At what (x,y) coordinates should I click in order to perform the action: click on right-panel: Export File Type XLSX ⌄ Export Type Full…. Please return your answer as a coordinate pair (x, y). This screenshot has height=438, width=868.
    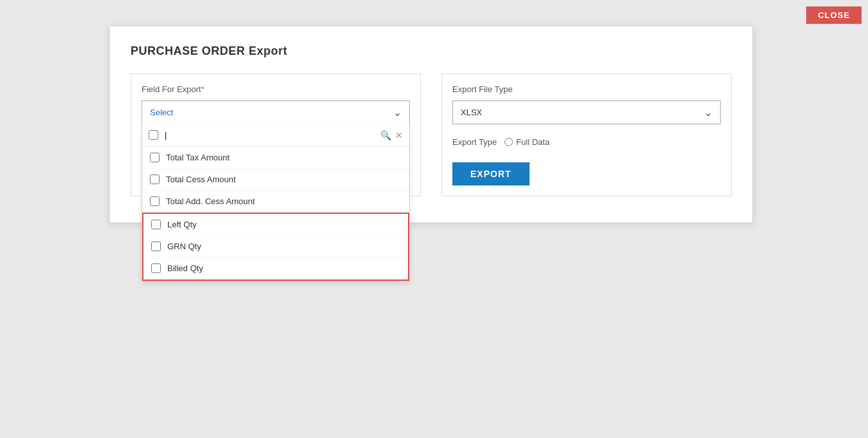
    Looking at the image, I should click on (587, 135).